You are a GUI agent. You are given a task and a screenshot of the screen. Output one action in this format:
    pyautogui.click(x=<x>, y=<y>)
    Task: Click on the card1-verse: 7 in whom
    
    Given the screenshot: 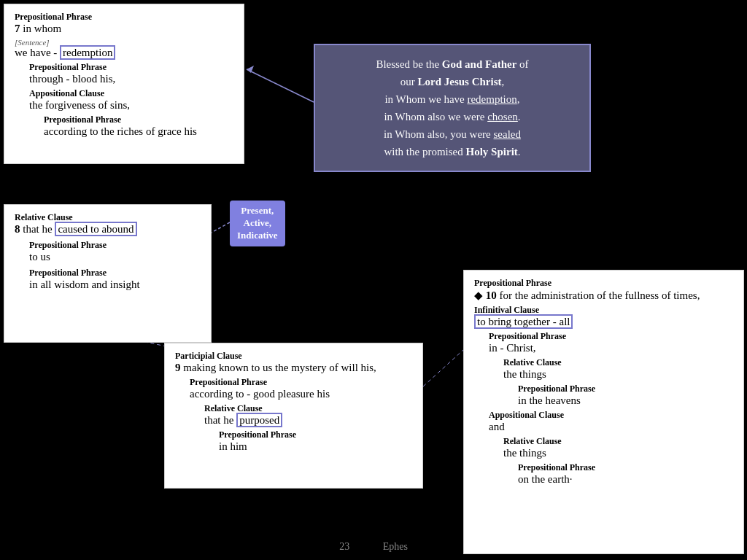 What is the action you would take?
    pyautogui.click(x=124, y=29)
    